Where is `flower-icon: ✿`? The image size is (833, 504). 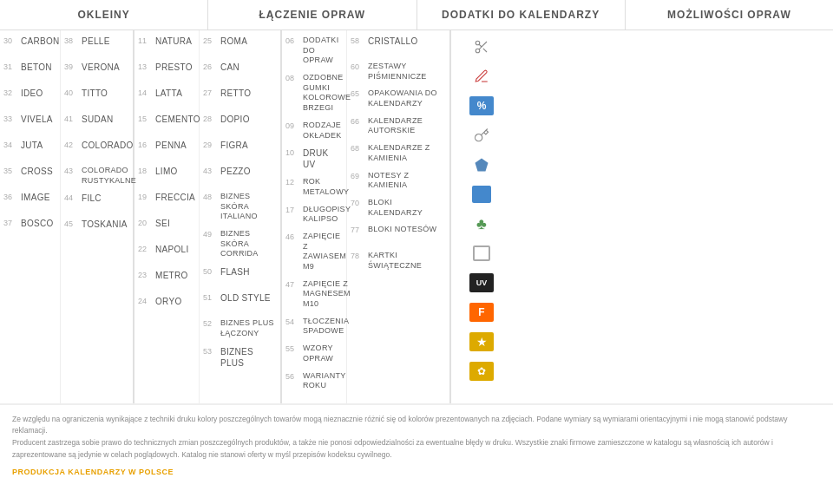
flower-icon: ✿ is located at coordinates (482, 371).